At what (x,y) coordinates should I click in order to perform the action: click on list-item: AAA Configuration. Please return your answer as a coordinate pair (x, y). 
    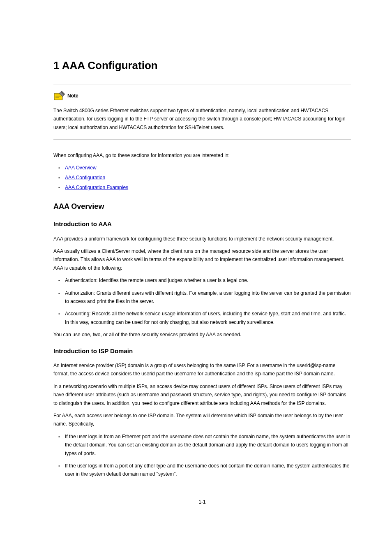
    Looking at the image, I should click on (208, 178).